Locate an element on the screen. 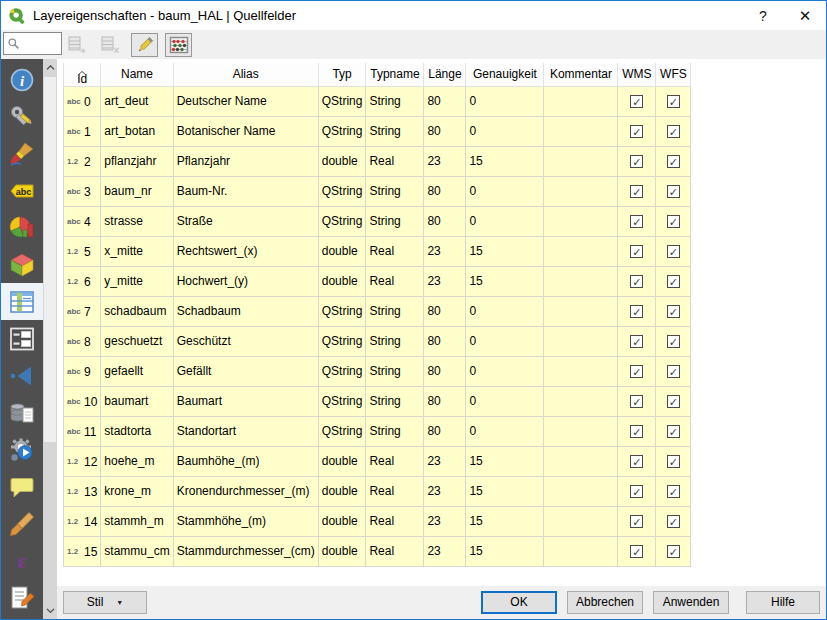 The image size is (827, 620). cell-alias: Rechtswert_(x) is located at coordinates (246, 251).